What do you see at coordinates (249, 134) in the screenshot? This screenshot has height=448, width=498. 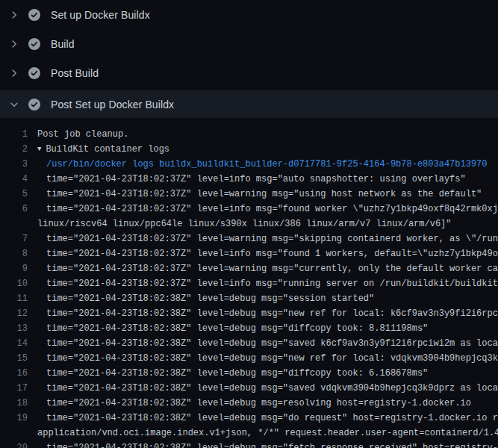 I see `log-line: 1 Post job cleanup.` at bounding box center [249, 134].